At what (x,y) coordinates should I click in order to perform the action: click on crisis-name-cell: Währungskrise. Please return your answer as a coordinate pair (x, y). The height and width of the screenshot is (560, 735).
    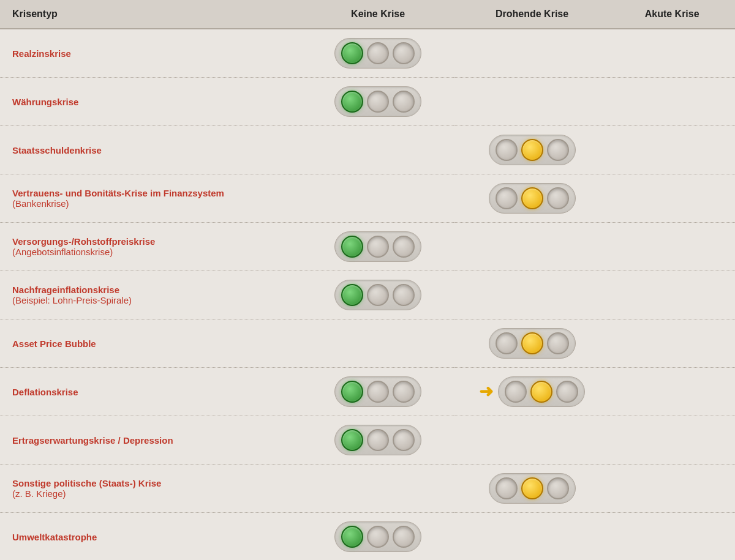
    Looking at the image, I should click on (151, 102).